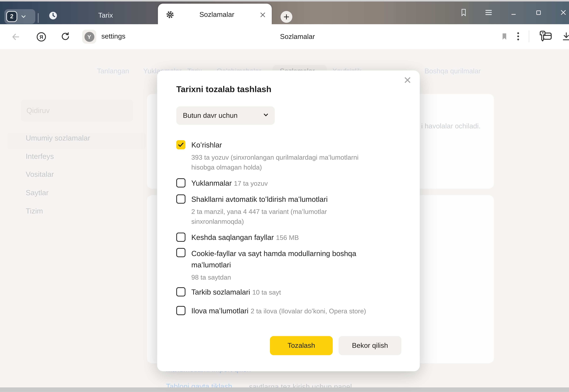 This screenshot has height=392, width=569. Describe the element at coordinates (223, 115) in the screenshot. I see `period-select-value: Butun davr uchun` at that location.